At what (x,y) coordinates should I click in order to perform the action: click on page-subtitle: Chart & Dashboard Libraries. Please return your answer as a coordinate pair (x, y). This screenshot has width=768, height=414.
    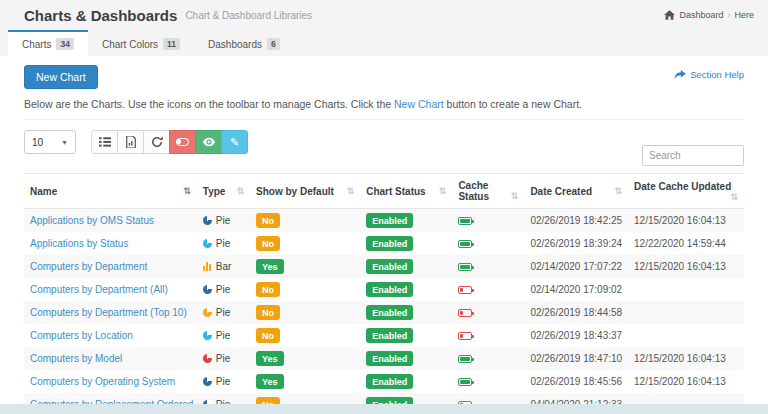
    Looking at the image, I should click on (248, 16).